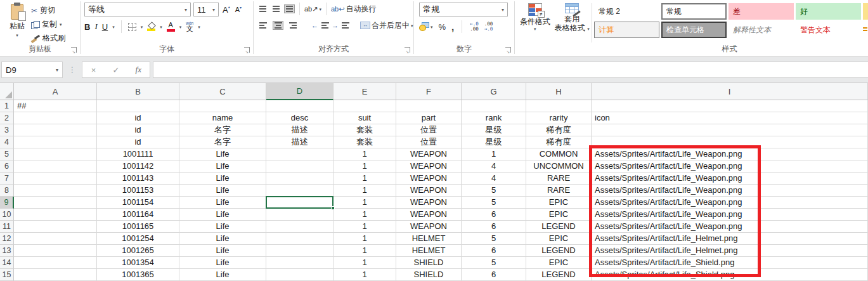  What do you see at coordinates (429, 227) in the screenshot?
I see `cell-F11: WEAPON` at bounding box center [429, 227].